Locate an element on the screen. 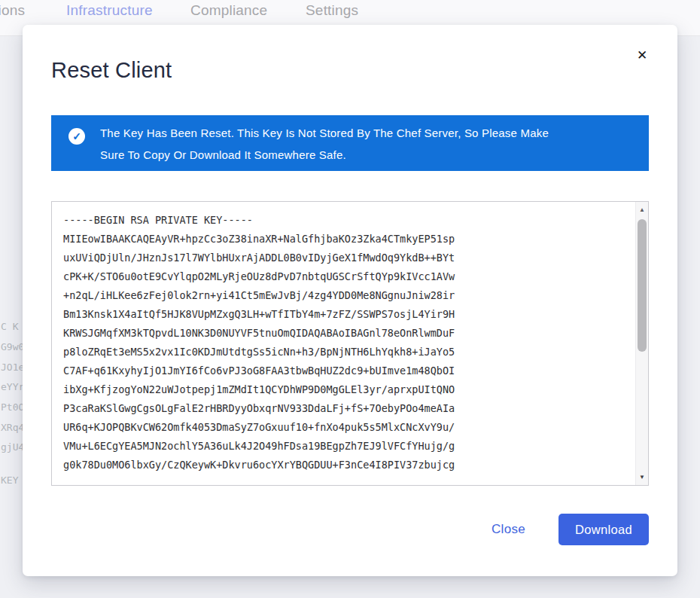 The height and width of the screenshot is (598, 700). background-text-fragment: C K is located at coordinates (9, 327).